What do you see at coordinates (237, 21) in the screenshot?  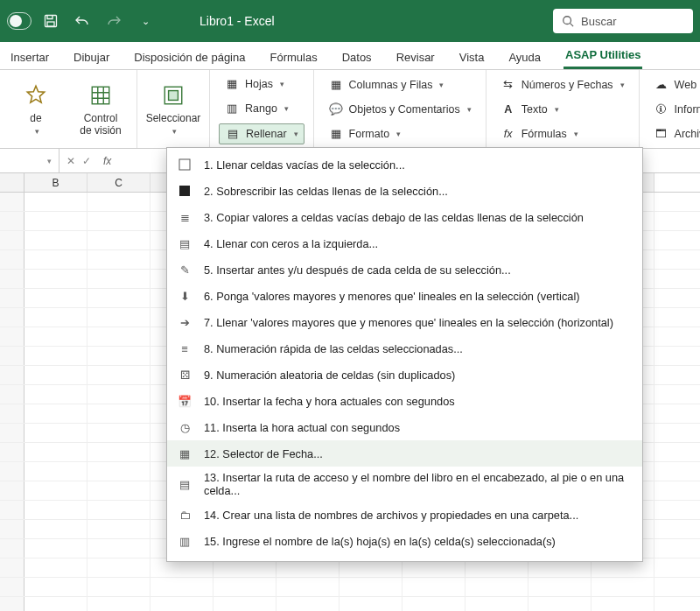 I see `window-title: Libro1 - Excel` at bounding box center [237, 21].